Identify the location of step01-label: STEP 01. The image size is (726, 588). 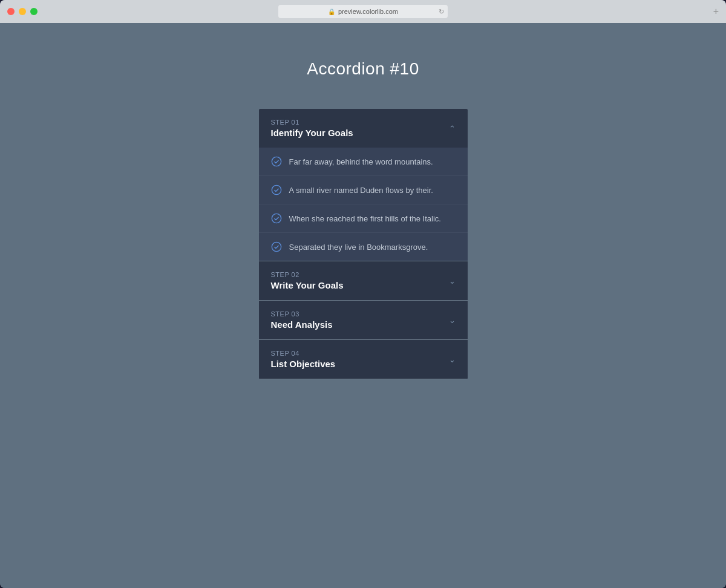
(312, 122).